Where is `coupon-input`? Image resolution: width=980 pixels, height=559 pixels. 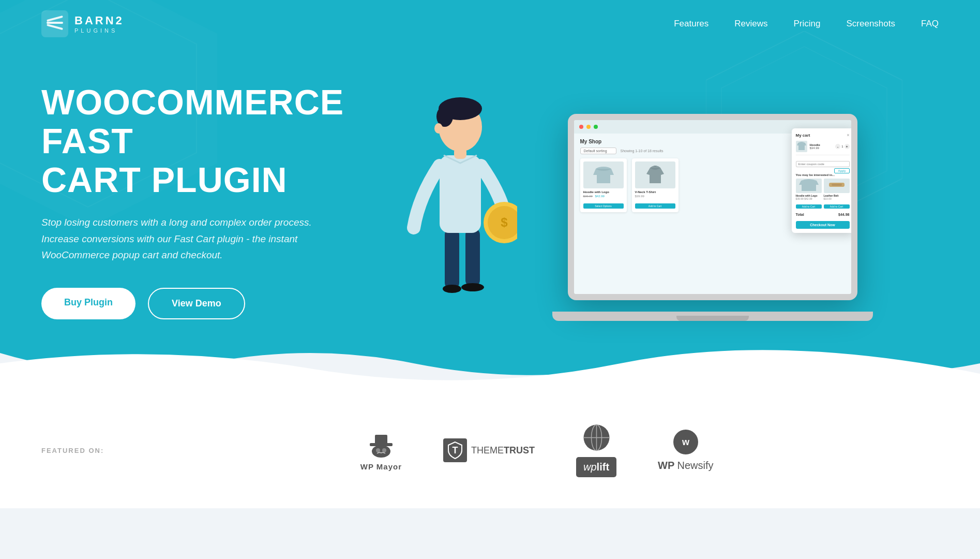
coupon-input is located at coordinates (823, 164).